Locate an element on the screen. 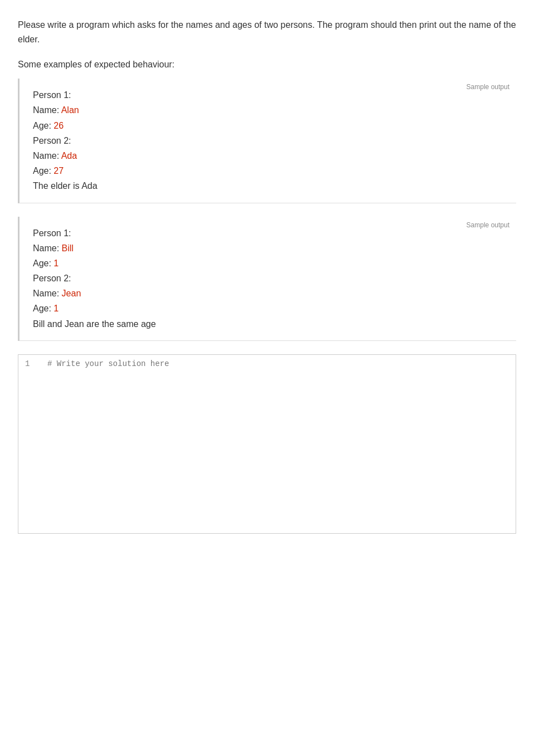 The width and height of the screenshot is (534, 756). sample1-line-7: The elder is Ada is located at coordinates (268, 186).